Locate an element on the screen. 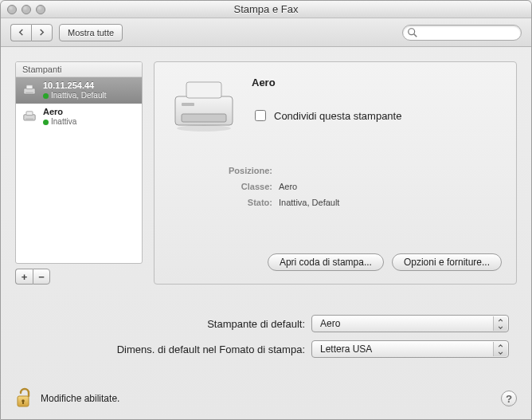 The height and width of the screenshot is (420, 532). printers-list: Stampanti 10.11.254.44 Inattiva, Default is located at coordinates (79, 163).